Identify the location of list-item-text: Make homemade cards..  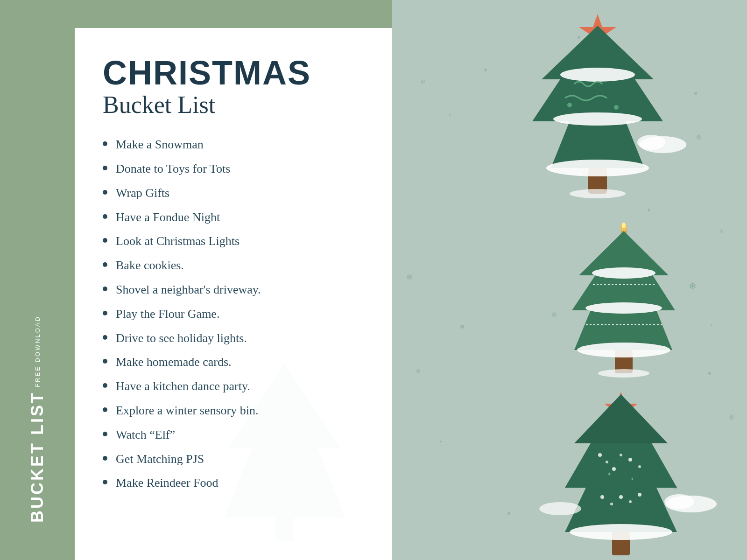
(174, 362).